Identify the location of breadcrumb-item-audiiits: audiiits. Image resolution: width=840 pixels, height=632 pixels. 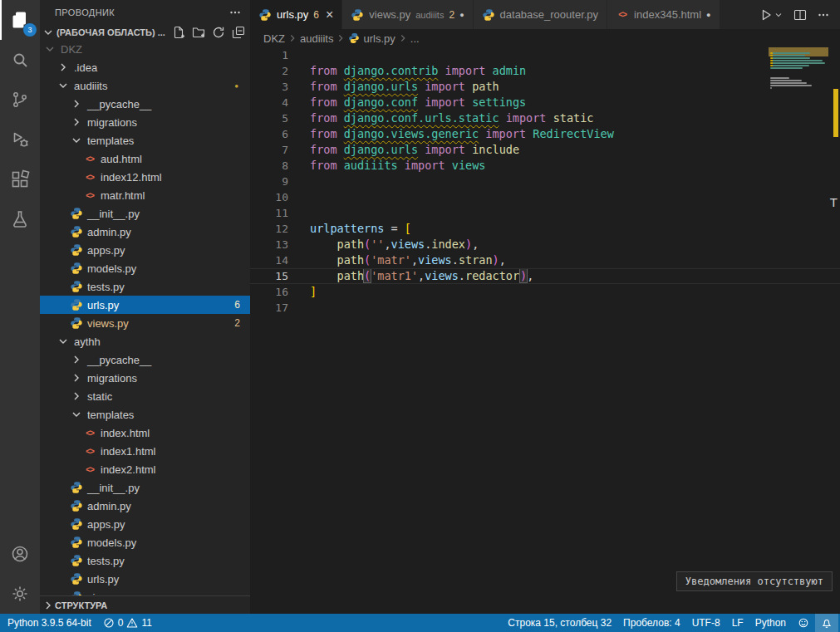
(317, 38).